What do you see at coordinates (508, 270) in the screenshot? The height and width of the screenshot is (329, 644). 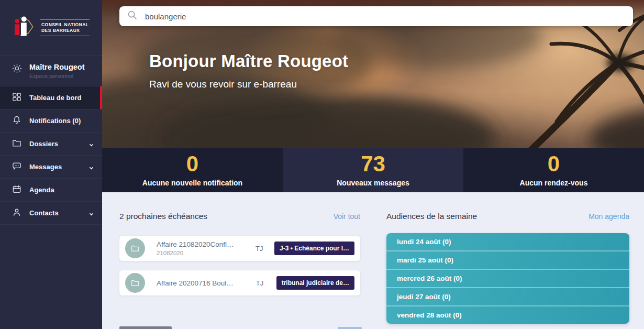 I see `audiences-panel: Audiences de la semaine Mon agenda lundi…` at bounding box center [508, 270].